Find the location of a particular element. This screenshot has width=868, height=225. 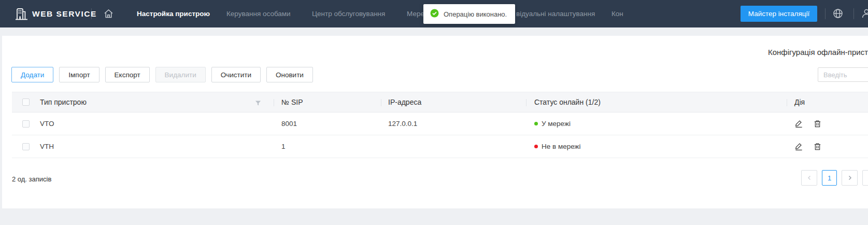

status-cell: Не в мережі is located at coordinates (656, 146).